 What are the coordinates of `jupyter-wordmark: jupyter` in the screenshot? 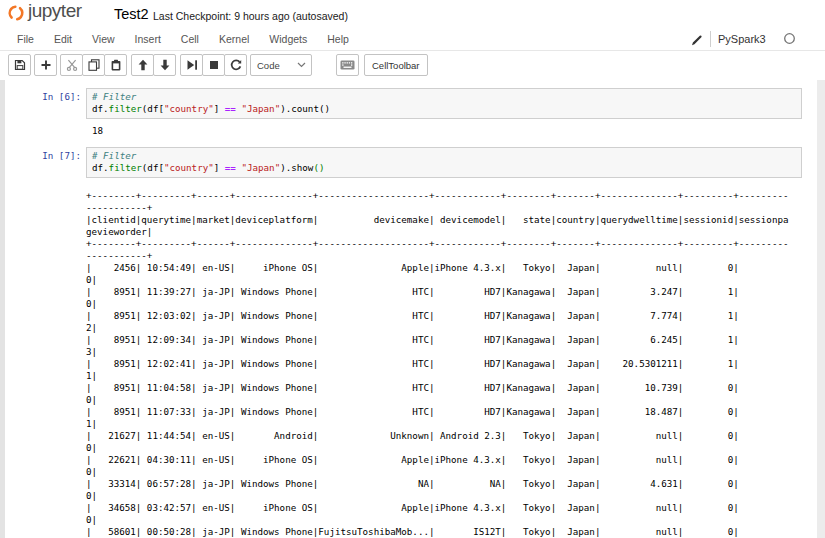 It's located at (55, 11).